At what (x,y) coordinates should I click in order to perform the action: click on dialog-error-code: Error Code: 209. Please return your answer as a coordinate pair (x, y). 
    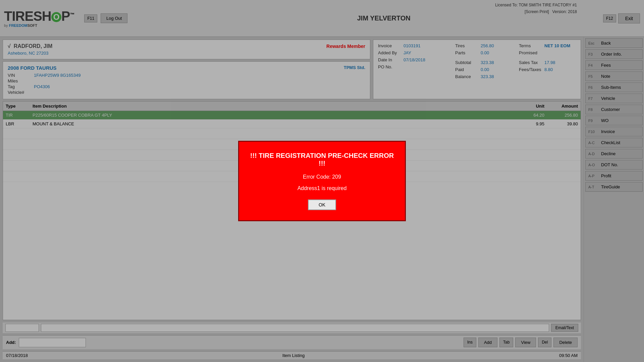
    Looking at the image, I should click on (322, 177).